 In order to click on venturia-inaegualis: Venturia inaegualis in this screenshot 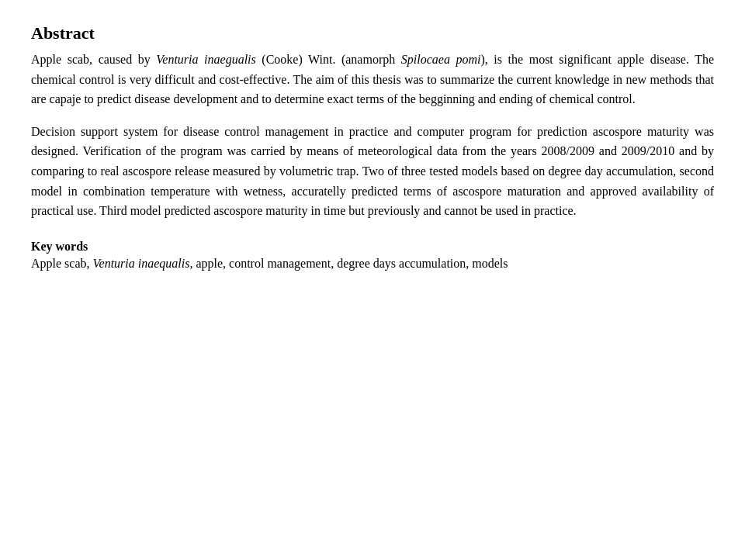, I will do `click(206, 59)`.